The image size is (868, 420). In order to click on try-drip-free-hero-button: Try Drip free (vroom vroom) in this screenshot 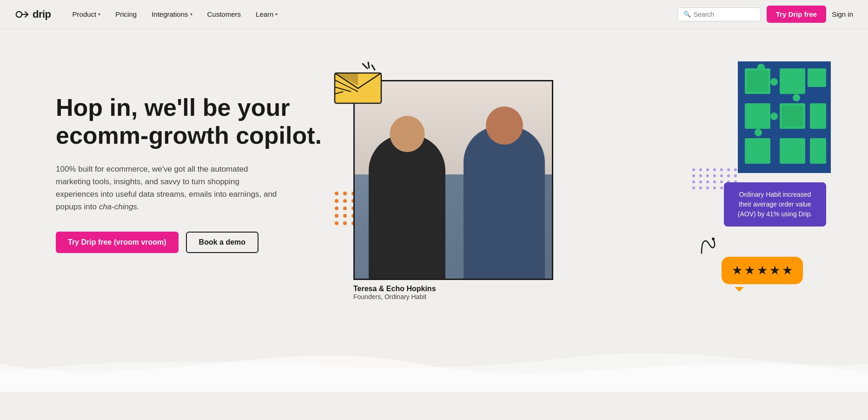, I will do `click(117, 242)`.